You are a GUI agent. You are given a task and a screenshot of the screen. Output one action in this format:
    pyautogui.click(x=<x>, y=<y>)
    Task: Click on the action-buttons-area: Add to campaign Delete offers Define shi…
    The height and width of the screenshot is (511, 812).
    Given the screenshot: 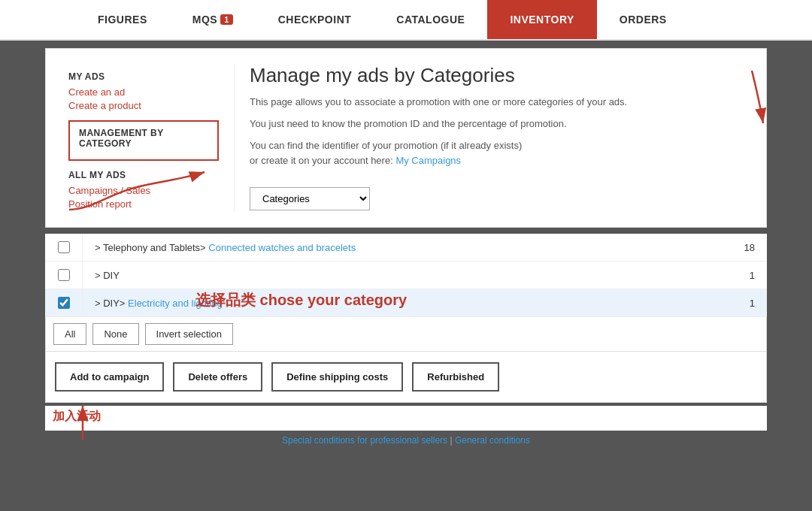 What is the action you would take?
    pyautogui.click(x=406, y=377)
    